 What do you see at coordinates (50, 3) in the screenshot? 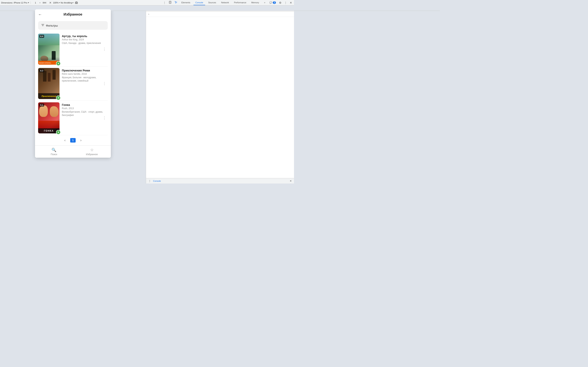
I see `close-dim-button: ✕` at bounding box center [50, 3].